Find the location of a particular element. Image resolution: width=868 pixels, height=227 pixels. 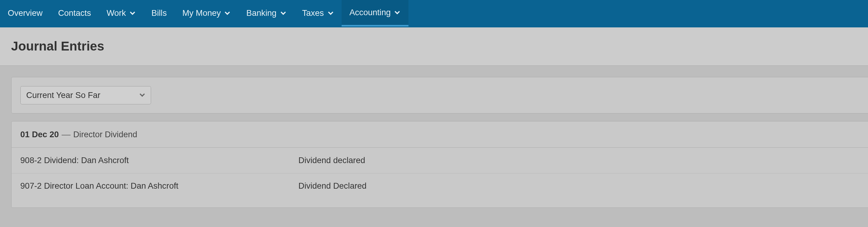

nav-label: My Money is located at coordinates (202, 13).